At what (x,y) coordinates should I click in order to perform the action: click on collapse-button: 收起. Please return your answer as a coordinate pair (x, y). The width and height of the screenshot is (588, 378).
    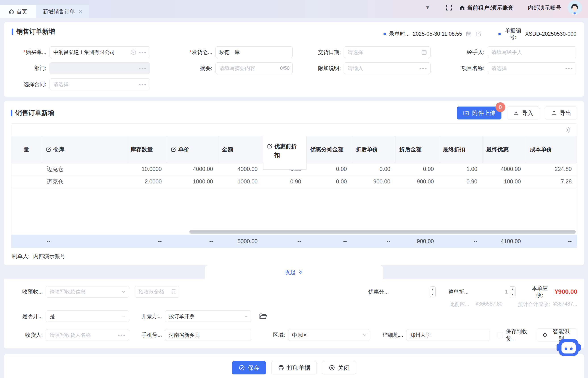
    Looking at the image, I should click on (294, 272).